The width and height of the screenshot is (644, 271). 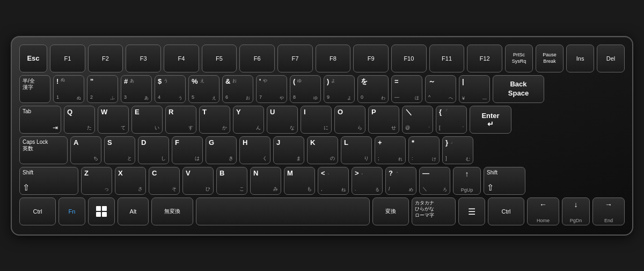 I want to click on key-n: N み, so click(x=266, y=181).